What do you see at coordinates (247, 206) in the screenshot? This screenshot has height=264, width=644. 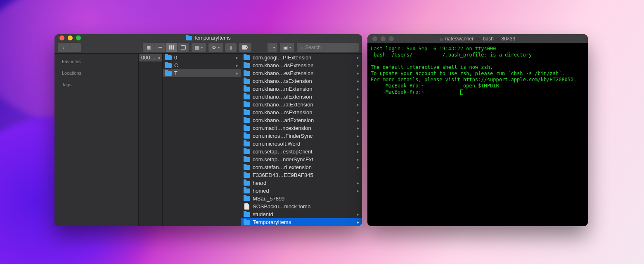 I see `file-icon` at bounding box center [247, 206].